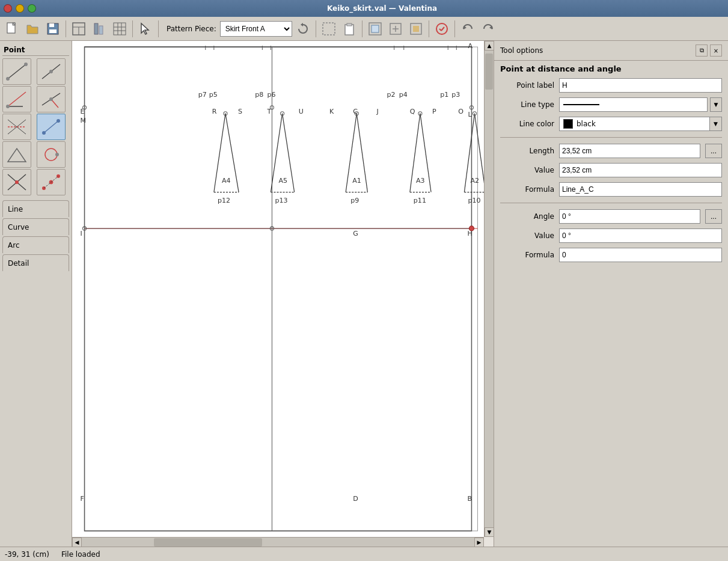  Describe the element at coordinates (489, 46) in the screenshot. I see `scroll-up-button: ▲` at that location.